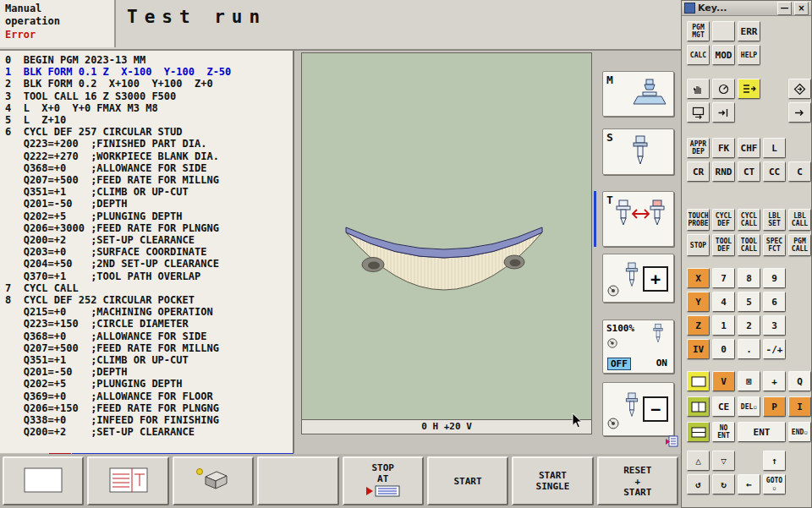 This screenshot has height=508, width=812. Describe the element at coordinates (749, 381) in the screenshot. I see `key-clear: ⊠` at that location.